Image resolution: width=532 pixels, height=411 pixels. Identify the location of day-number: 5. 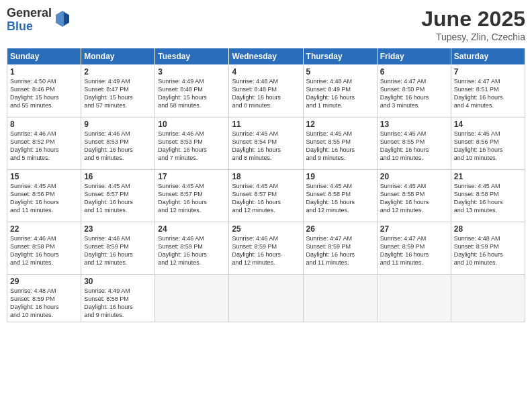
(340, 72).